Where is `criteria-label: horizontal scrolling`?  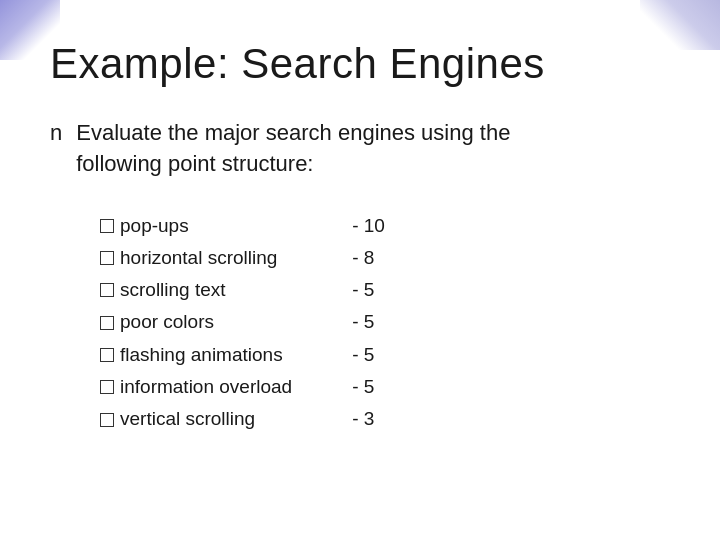 criteria-label: horizontal scrolling is located at coordinates (198, 258).